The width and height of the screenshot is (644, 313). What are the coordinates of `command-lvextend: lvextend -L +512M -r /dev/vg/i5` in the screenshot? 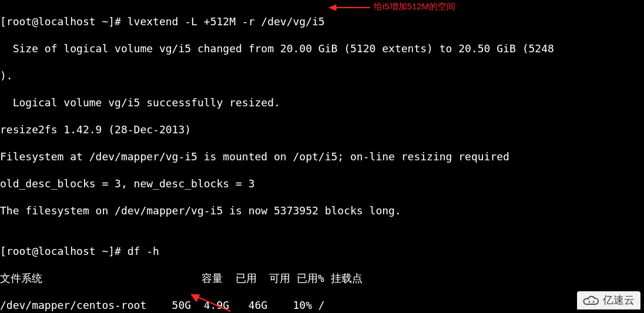 It's located at (226, 21).